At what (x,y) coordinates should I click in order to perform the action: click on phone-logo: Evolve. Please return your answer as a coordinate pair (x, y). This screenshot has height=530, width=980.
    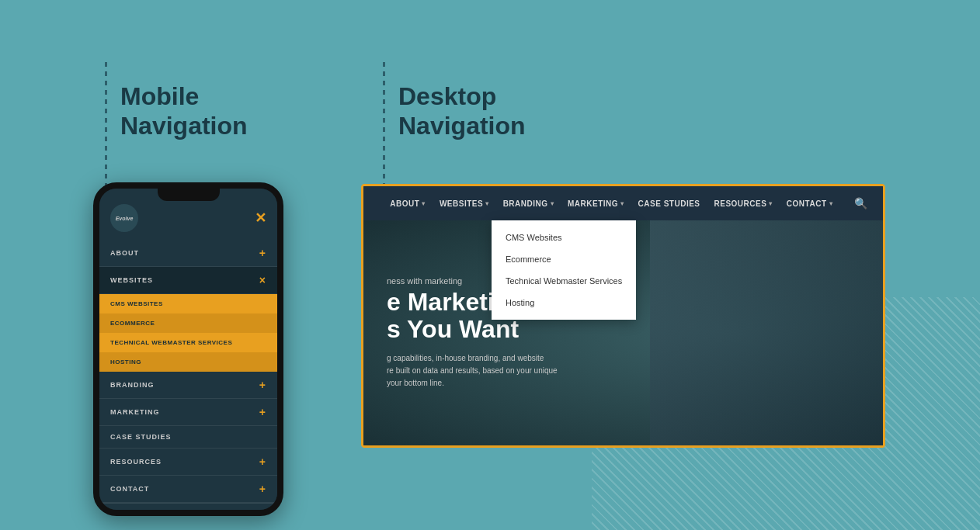
    Looking at the image, I should click on (124, 218).